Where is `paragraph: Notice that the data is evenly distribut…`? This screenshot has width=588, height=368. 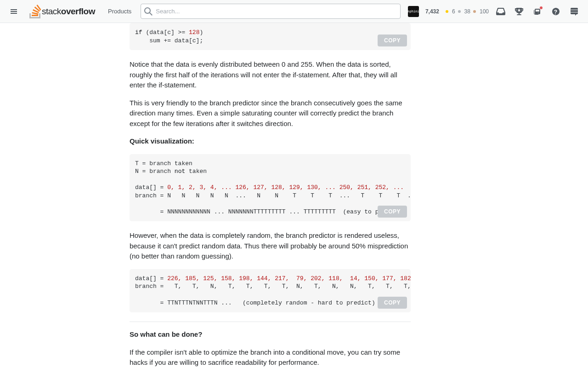
paragraph: Notice that the data is evenly distribut… is located at coordinates (270, 75).